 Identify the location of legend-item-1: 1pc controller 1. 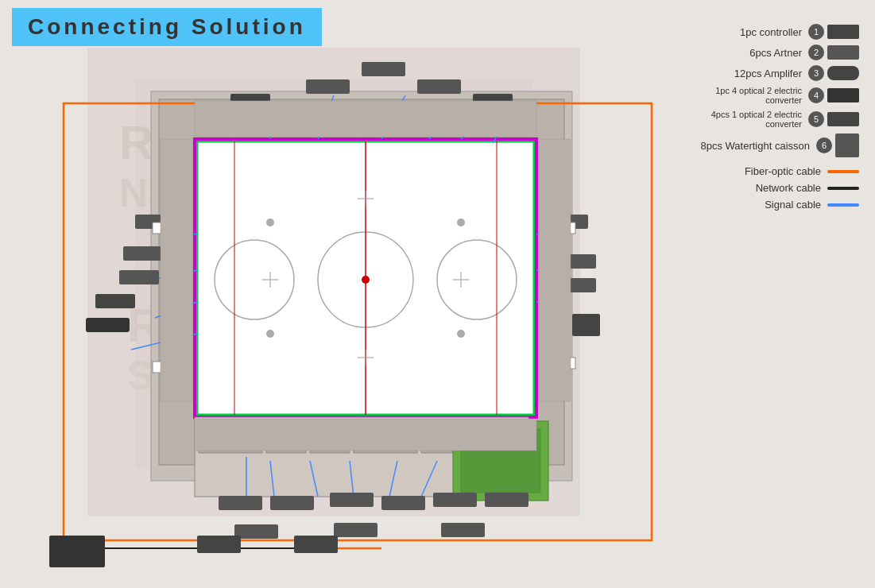
(772, 32).